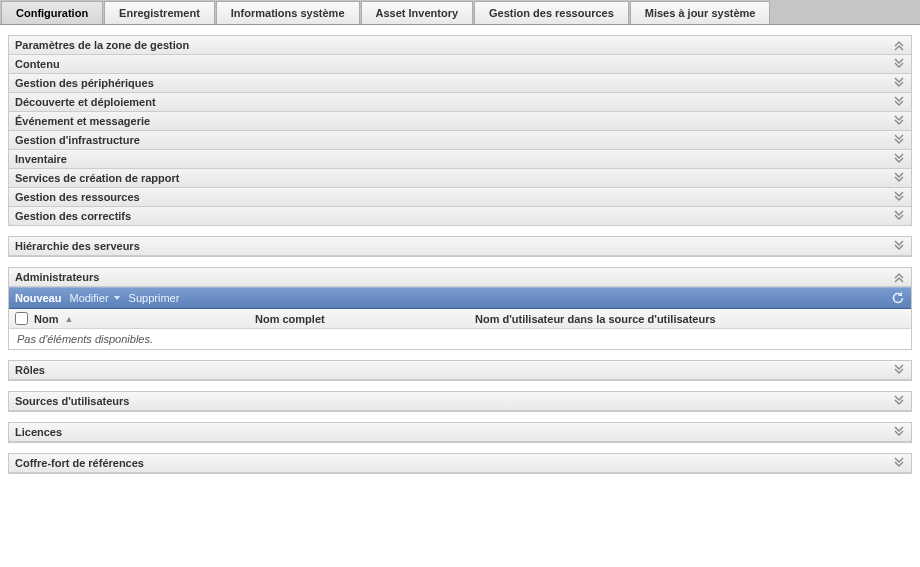 This screenshot has height=567, width=920. What do you see at coordinates (102, 45) in the screenshot?
I see `panel-zone-title: Paramètres de la zone de gestion` at bounding box center [102, 45].